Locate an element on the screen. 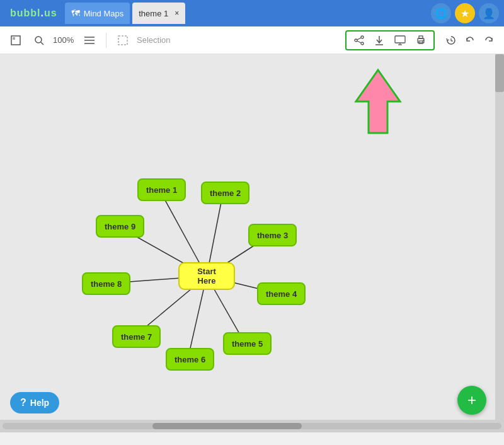 The image size is (504, 445). frame-button is located at coordinates (16, 40).